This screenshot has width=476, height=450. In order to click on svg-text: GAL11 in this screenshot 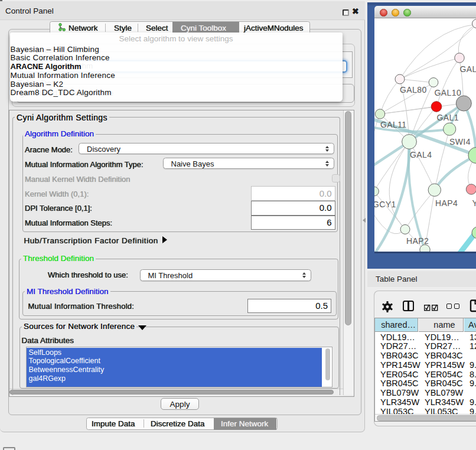, I will do `click(393, 125)`.